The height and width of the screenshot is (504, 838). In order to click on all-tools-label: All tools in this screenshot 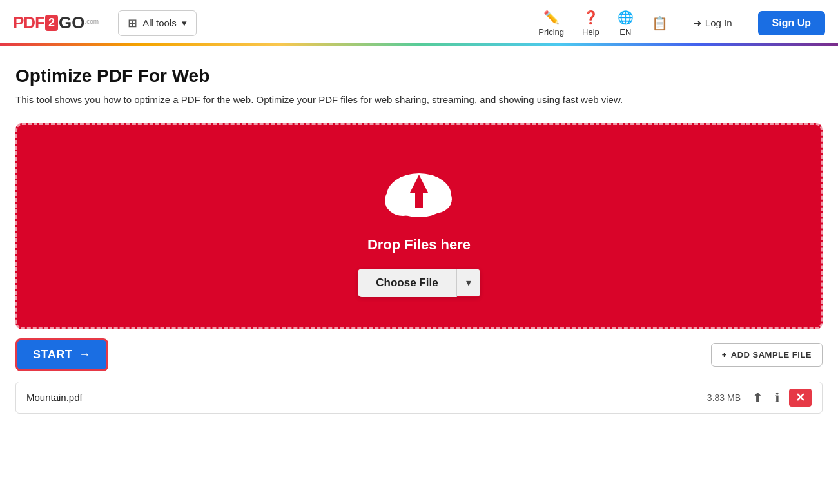, I will do `click(160, 23)`.